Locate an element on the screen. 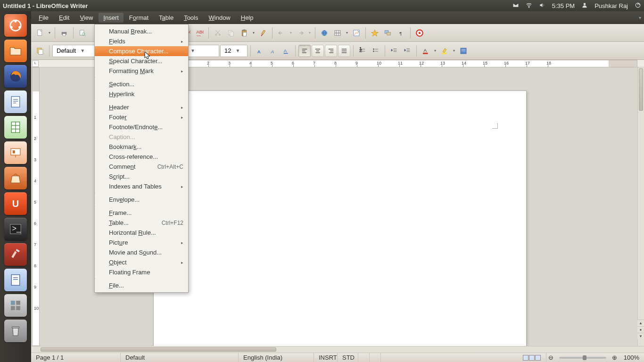 The image size is (644, 362). user-name: Pushkar Raj is located at coordinates (611, 6).